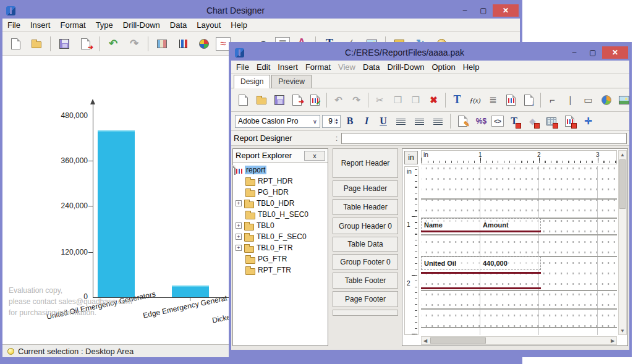 This screenshot has height=364, width=633. What do you see at coordinates (209, 25) in the screenshot?
I see `menu-layout: Layout` at bounding box center [209, 25].